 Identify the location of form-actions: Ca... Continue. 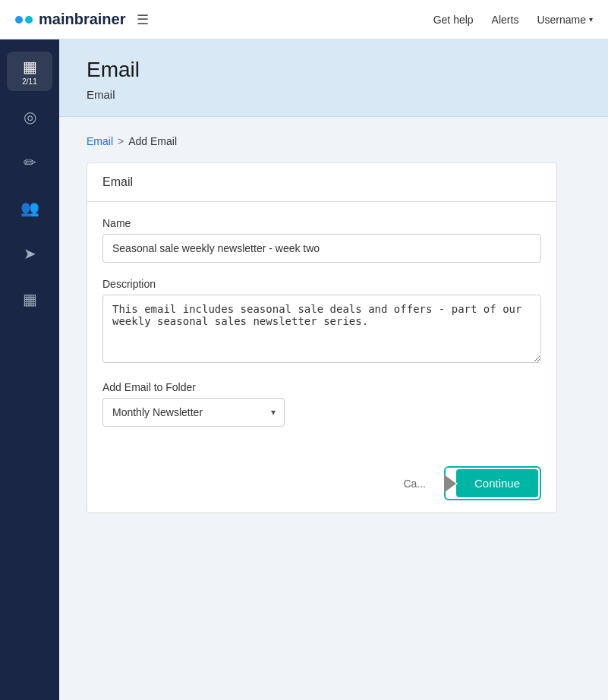
(322, 484).